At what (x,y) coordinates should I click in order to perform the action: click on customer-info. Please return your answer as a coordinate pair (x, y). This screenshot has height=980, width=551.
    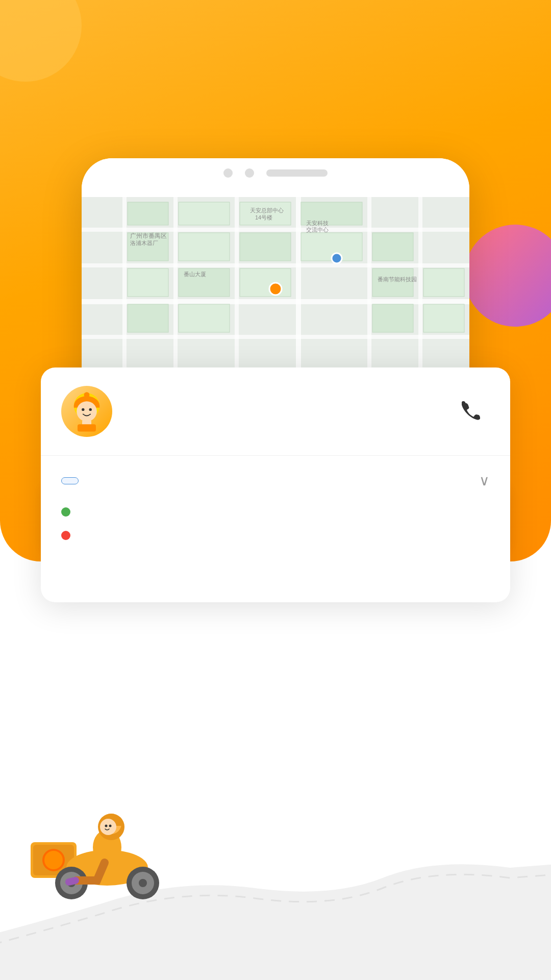
    Looking at the image, I should click on (82, 537).